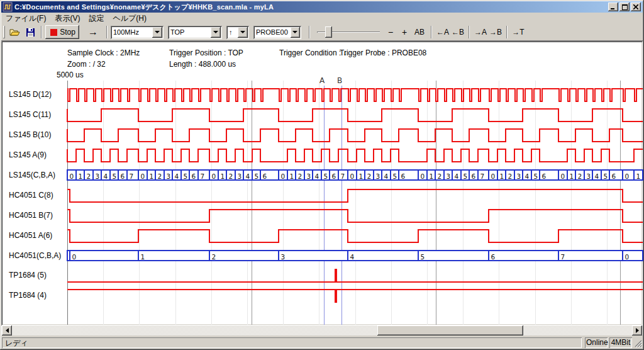 The image size is (644, 350). What do you see at coordinates (322, 33) in the screenshot?
I see `toolbar: Stop → 100MHz TOP ↑ PROBE00 − + AB` at bounding box center [322, 33].